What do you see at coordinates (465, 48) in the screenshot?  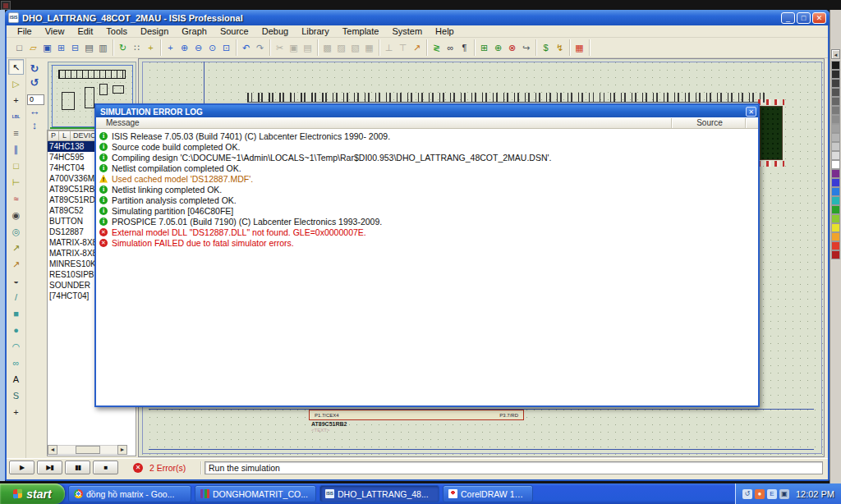 I see `property-assignment-icon: ¶` at bounding box center [465, 48].